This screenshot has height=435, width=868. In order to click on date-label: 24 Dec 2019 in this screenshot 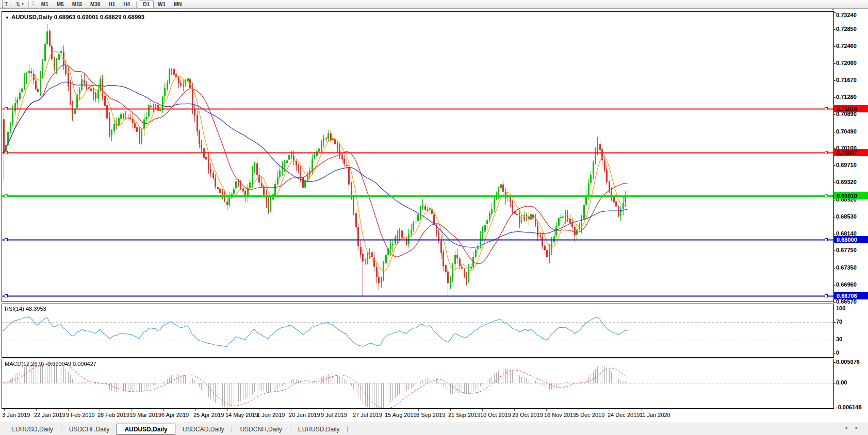, I will do `click(624, 415)`.